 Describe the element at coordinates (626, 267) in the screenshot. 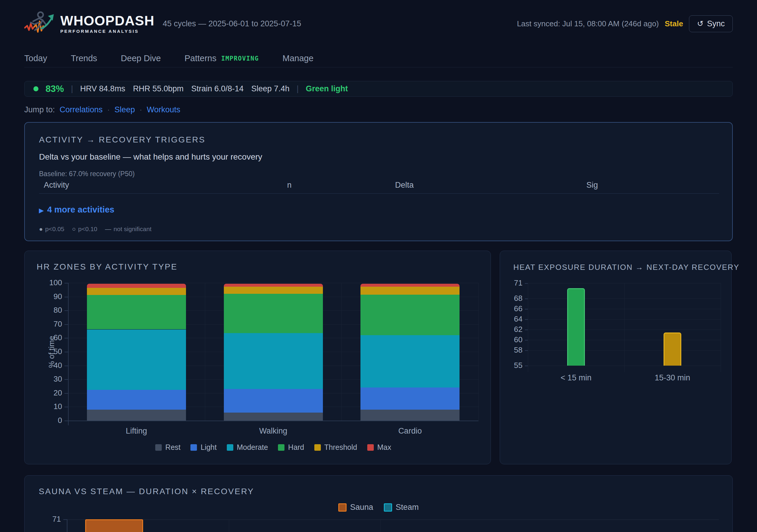

I see `heat-exposure-title: HEAT EXPOSURE DURATION → NEXT-DAY RECOVE…` at that location.